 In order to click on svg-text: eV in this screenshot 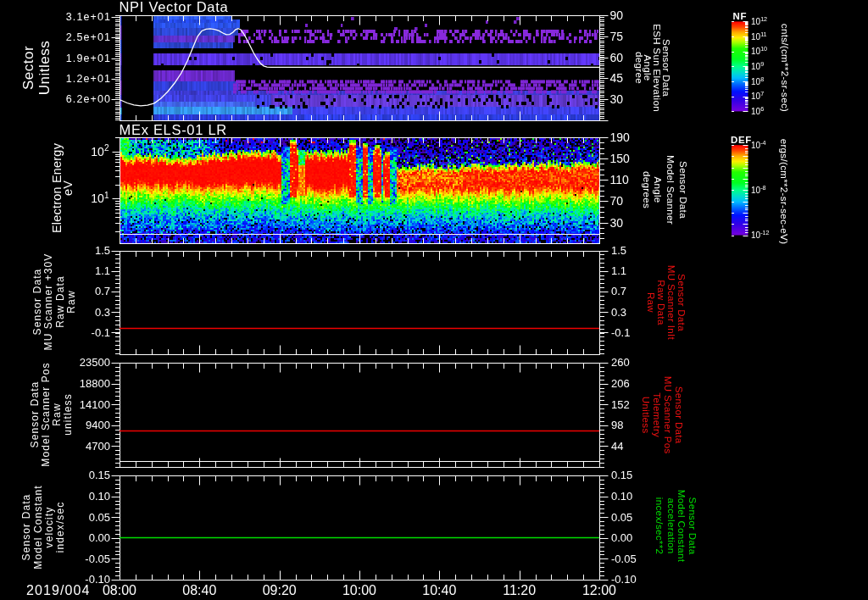, I will do `click(68, 188)`.